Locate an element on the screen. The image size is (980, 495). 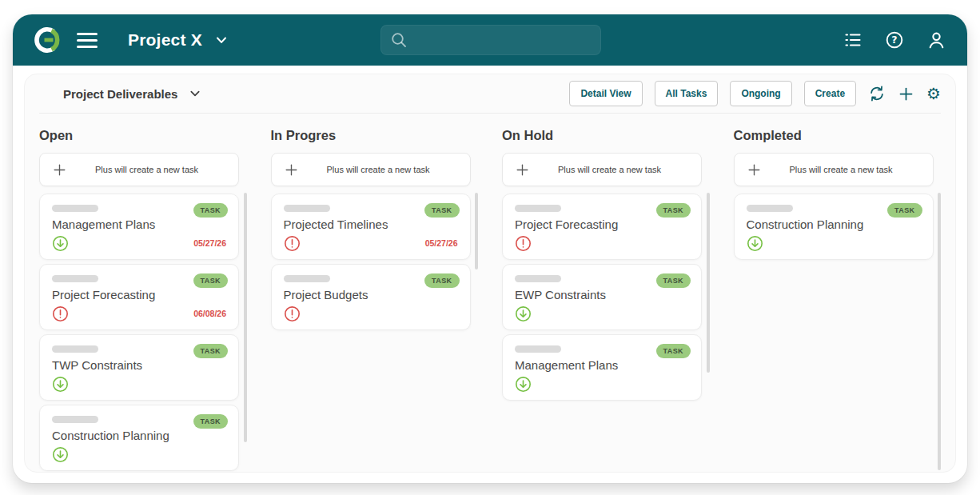
kanban-column: In Progres Plus will create a new task T… is located at coordinates (375, 297).